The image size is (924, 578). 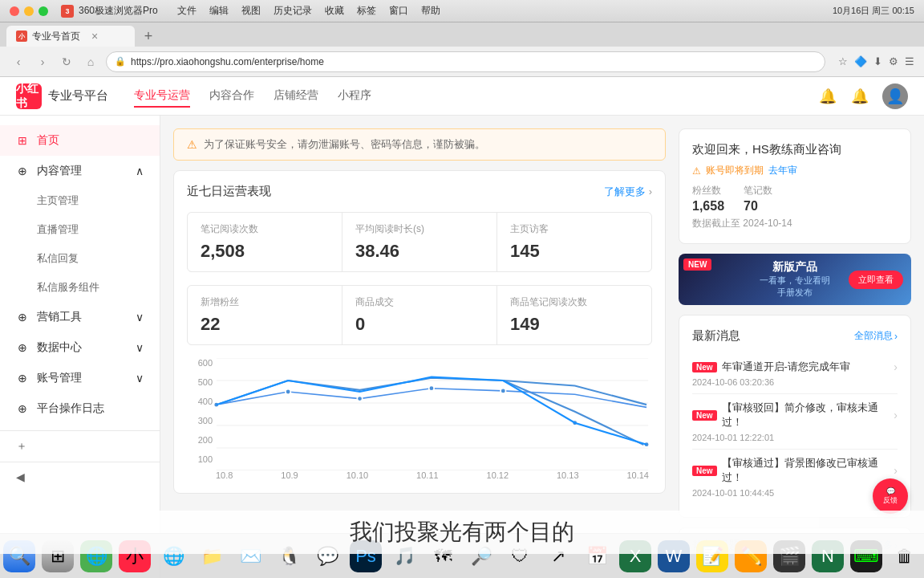 What do you see at coordinates (200, 459) in the screenshot?
I see `y-label-100: 100` at bounding box center [200, 459].